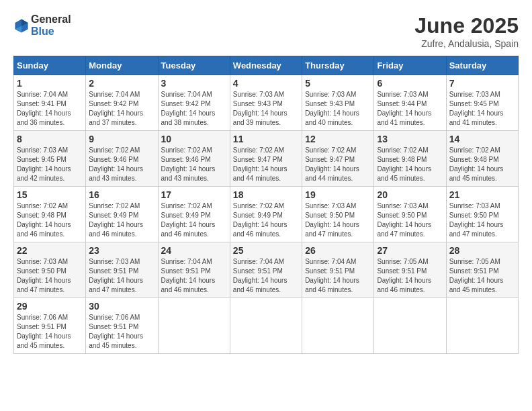  What do you see at coordinates (466, 44) in the screenshot?
I see `location-title: Zufre, Andalusia, Spain` at bounding box center [466, 44].